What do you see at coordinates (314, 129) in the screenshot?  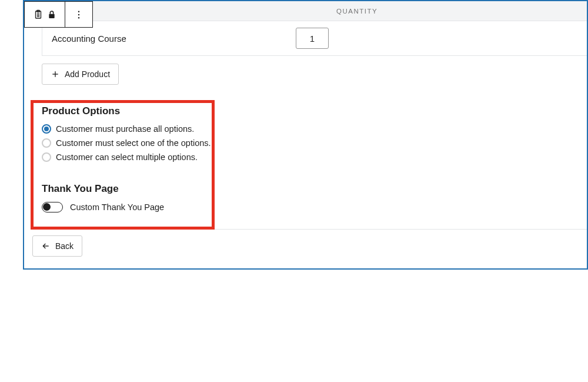 I see `radio-option-all: Customer must purchase all options.` at bounding box center [314, 129].